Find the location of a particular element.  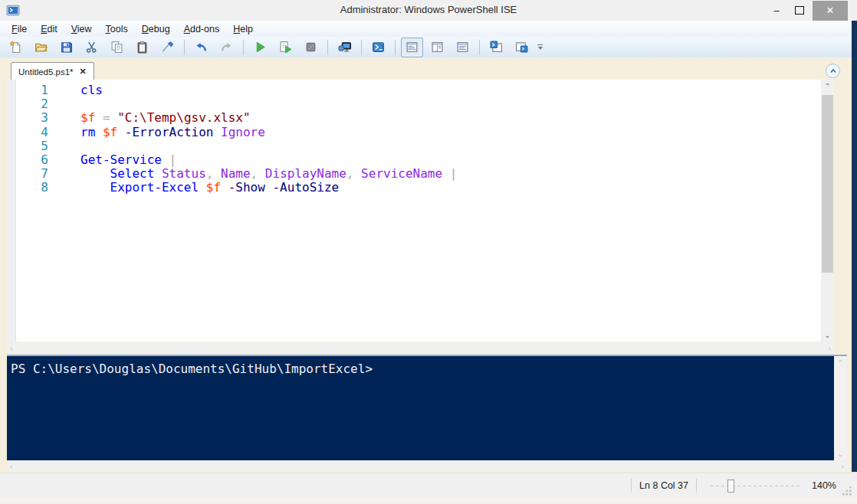

code-line: 8 Export-Excel $f -Show -AutoSize is located at coordinates (419, 188).